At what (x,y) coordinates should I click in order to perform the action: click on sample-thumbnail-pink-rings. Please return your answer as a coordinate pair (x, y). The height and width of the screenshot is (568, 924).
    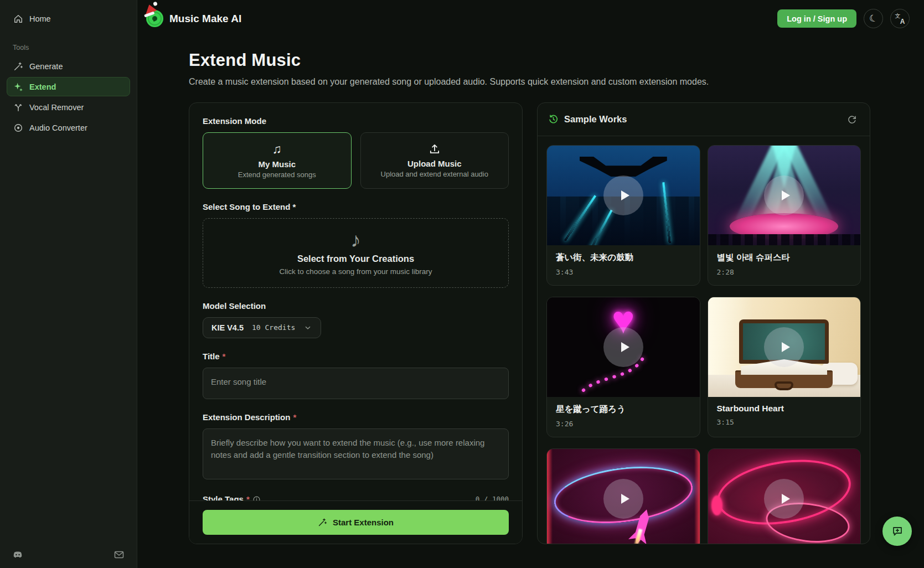
    Looking at the image, I should click on (784, 497).